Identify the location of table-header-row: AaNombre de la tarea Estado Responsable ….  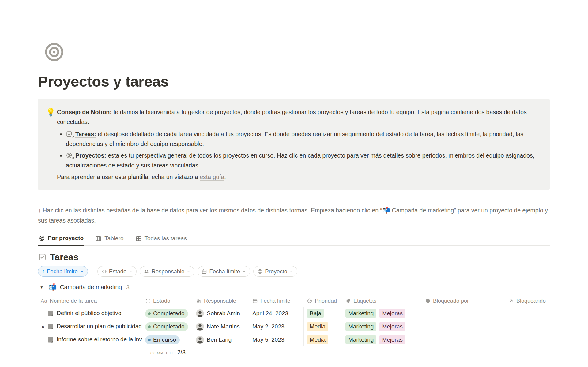
(313, 301).